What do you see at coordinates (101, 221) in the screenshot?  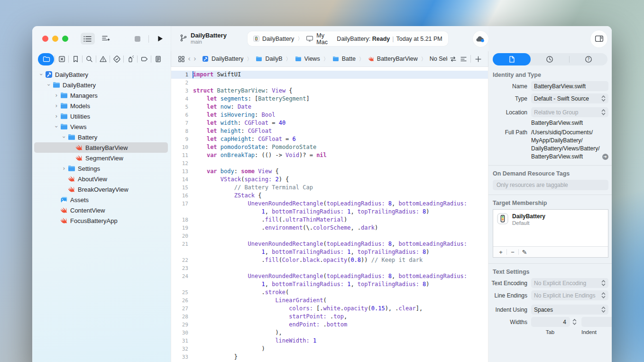 I see `tree-row-FocusBatteryApp: FocusBatteryApp` at bounding box center [101, 221].